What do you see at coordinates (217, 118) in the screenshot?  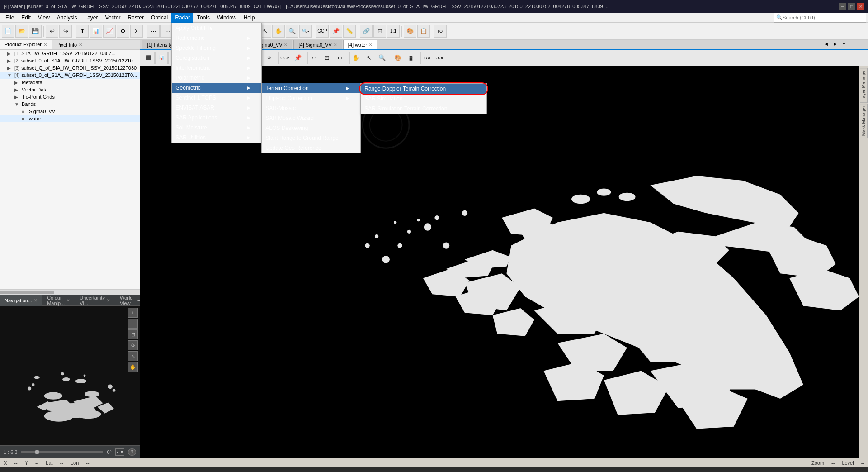 I see `radar-sar-applications: SAR Applications ▶` at bounding box center [217, 118].